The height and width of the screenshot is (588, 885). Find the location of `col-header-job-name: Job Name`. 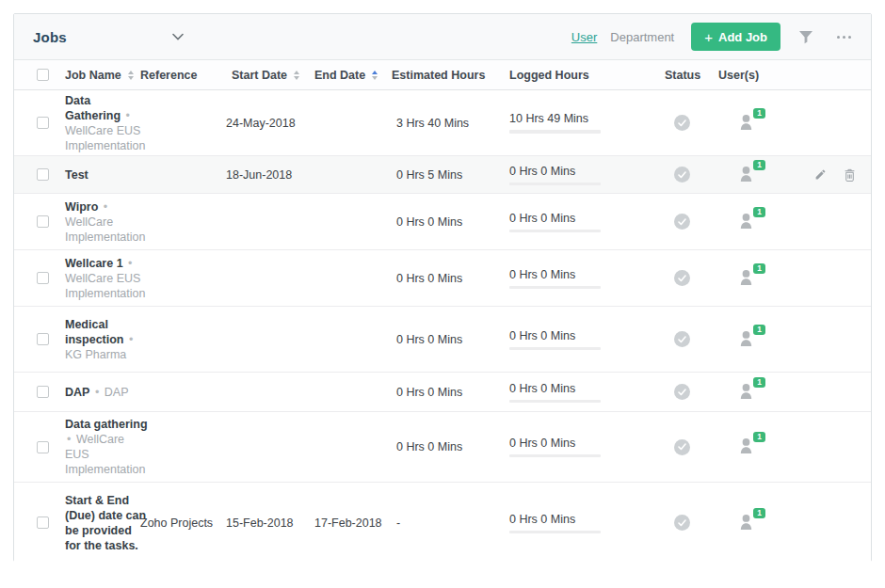

col-header-job-name: Job Name is located at coordinates (100, 75).